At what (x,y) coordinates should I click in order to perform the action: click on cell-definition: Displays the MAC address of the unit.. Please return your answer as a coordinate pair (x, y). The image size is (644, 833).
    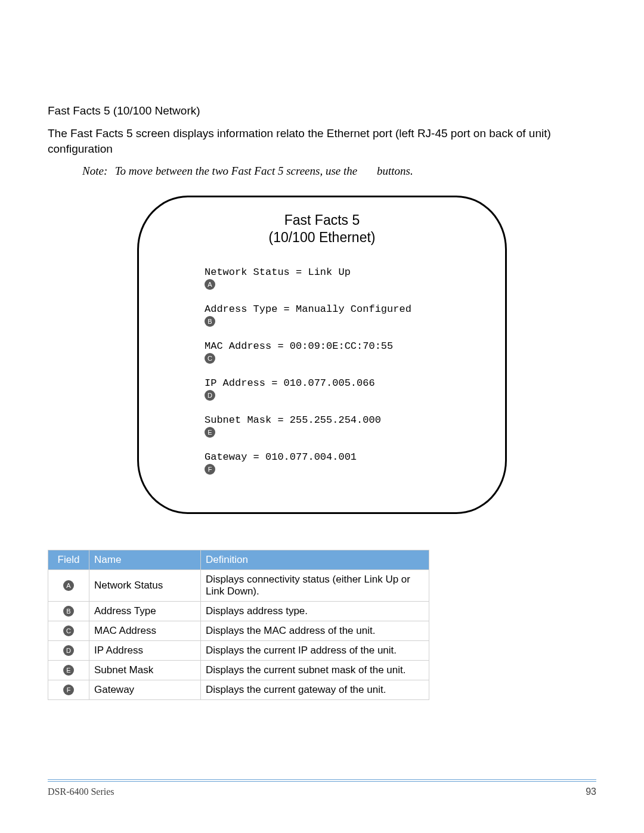
    Looking at the image, I should click on (315, 631).